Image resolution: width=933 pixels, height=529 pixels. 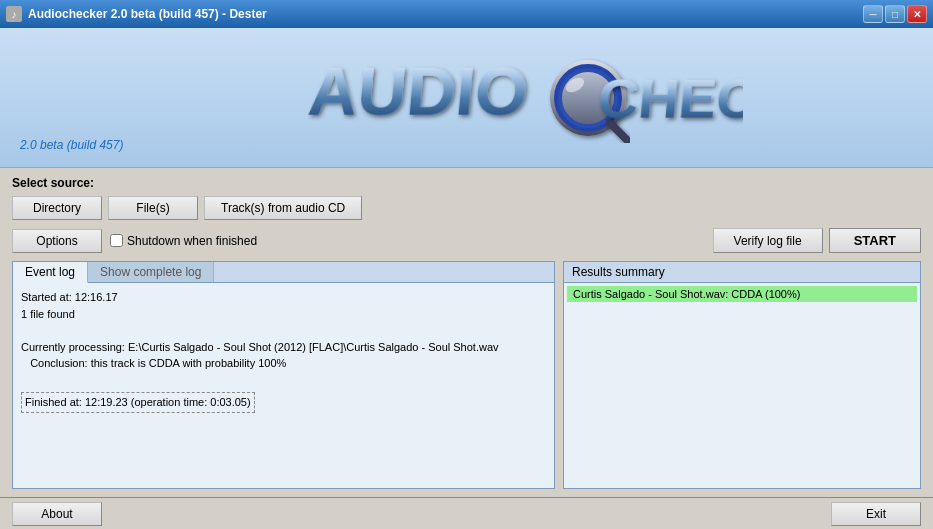 I want to click on log-line-2: 1 file found, so click(x=284, y=314).